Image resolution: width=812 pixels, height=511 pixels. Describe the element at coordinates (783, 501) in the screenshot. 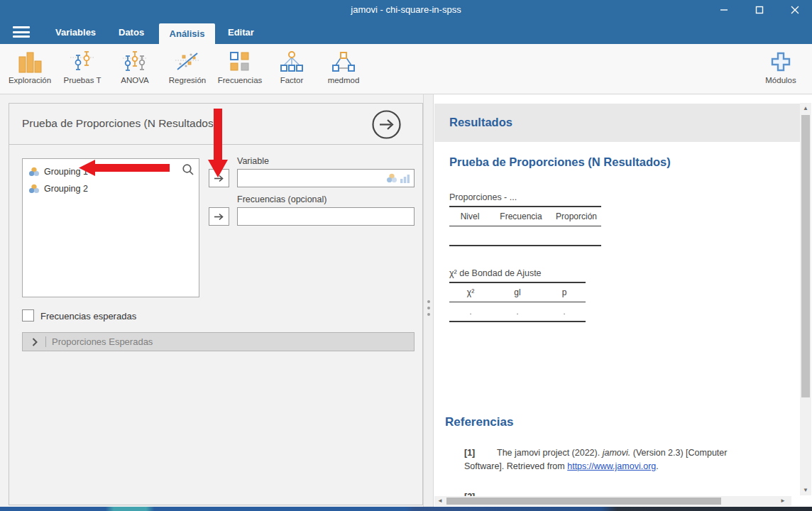

I see `scroll-right-icon: ►` at that location.